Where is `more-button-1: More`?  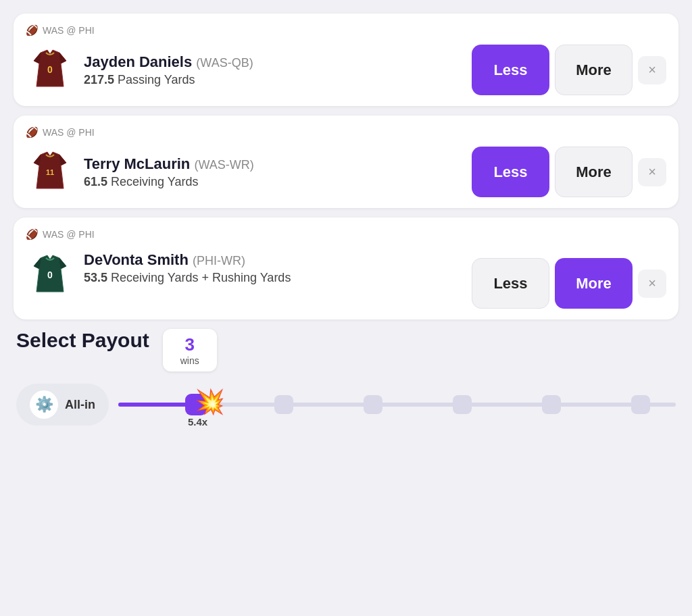
more-button-1: More is located at coordinates (593, 70).